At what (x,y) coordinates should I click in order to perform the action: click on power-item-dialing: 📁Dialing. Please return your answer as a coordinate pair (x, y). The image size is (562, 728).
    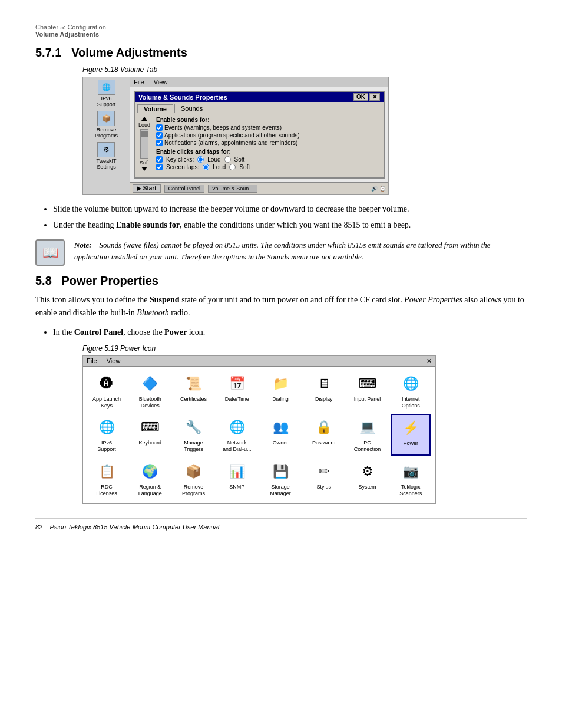
    Looking at the image, I should click on (280, 391).